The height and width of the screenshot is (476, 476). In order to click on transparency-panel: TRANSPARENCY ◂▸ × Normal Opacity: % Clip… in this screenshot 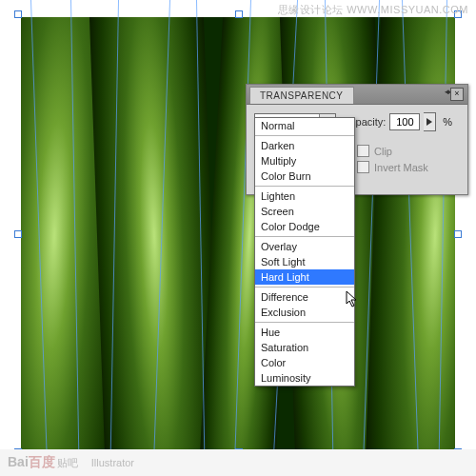, I will do `click(357, 139)`.